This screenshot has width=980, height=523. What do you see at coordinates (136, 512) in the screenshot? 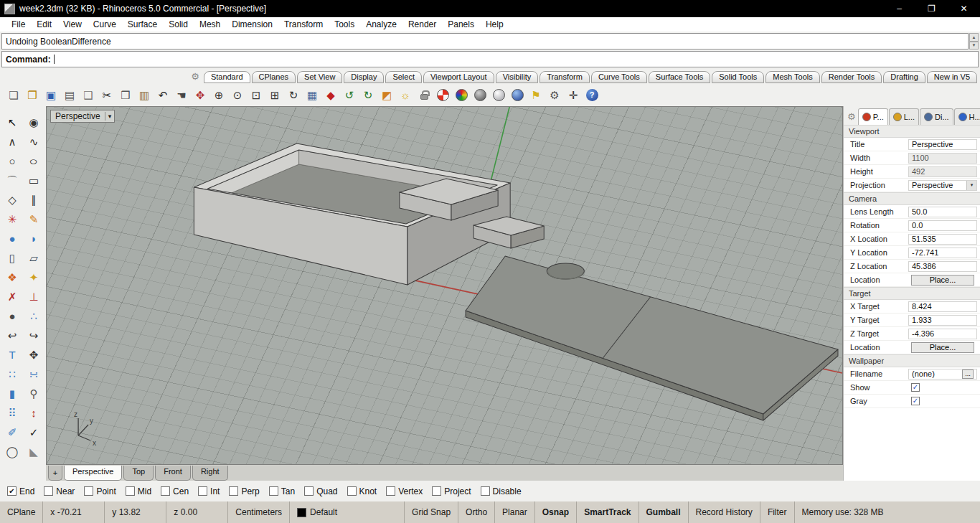
I see `y-coordinate: y 13.82` at bounding box center [136, 512].